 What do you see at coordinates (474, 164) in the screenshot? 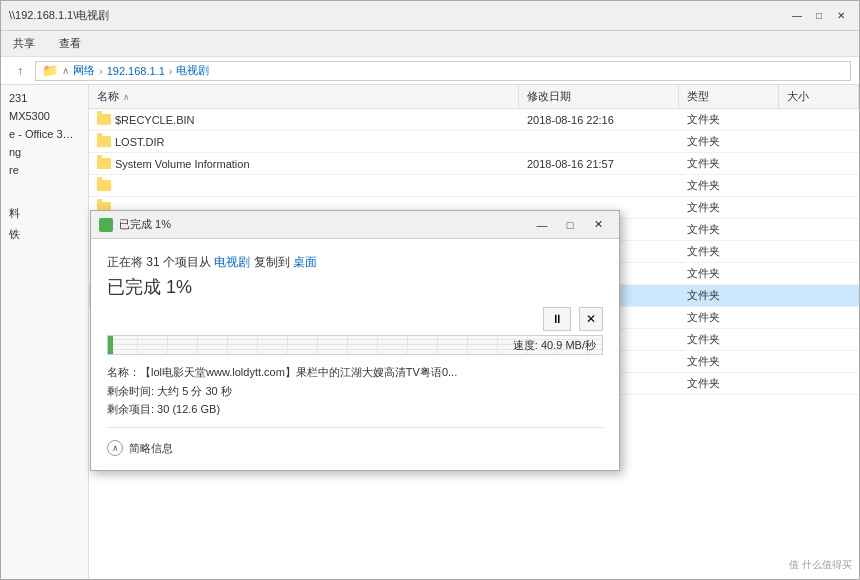
I see `table-row: System Volume Information 2018-08-16 21:…` at bounding box center [474, 164].